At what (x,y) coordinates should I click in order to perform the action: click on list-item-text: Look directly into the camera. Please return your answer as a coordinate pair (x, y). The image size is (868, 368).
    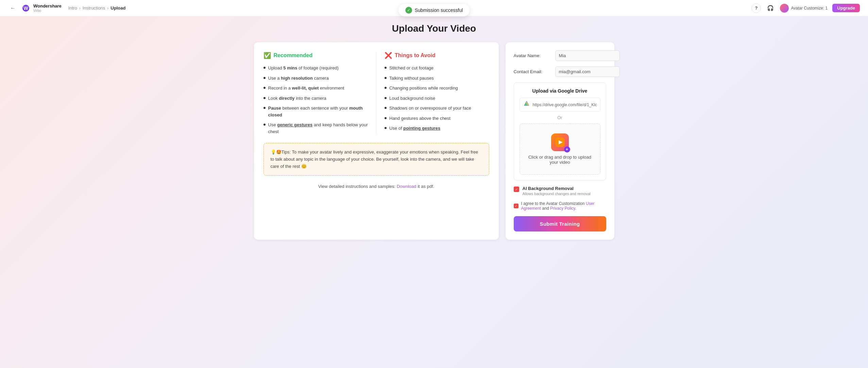
    Looking at the image, I should click on (297, 98).